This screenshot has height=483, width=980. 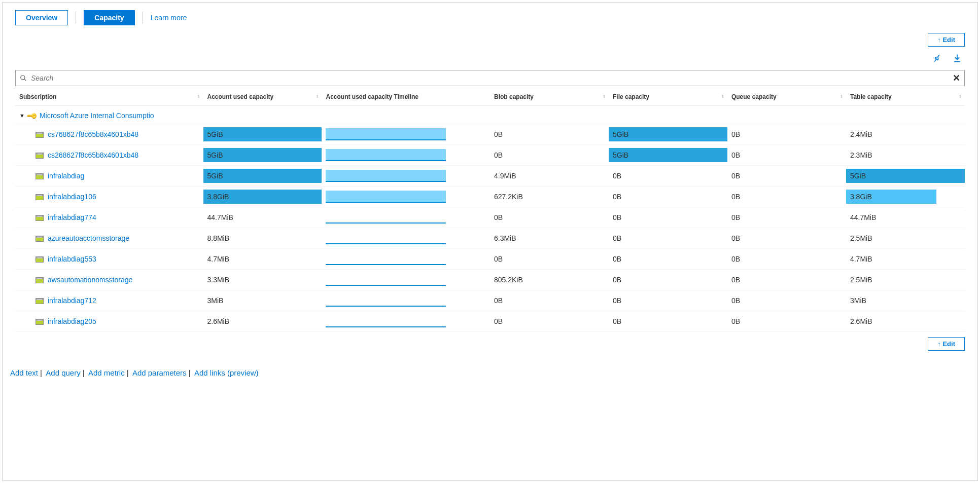 I want to click on edit-row-bottom: ↑ Edit, so click(x=490, y=345).